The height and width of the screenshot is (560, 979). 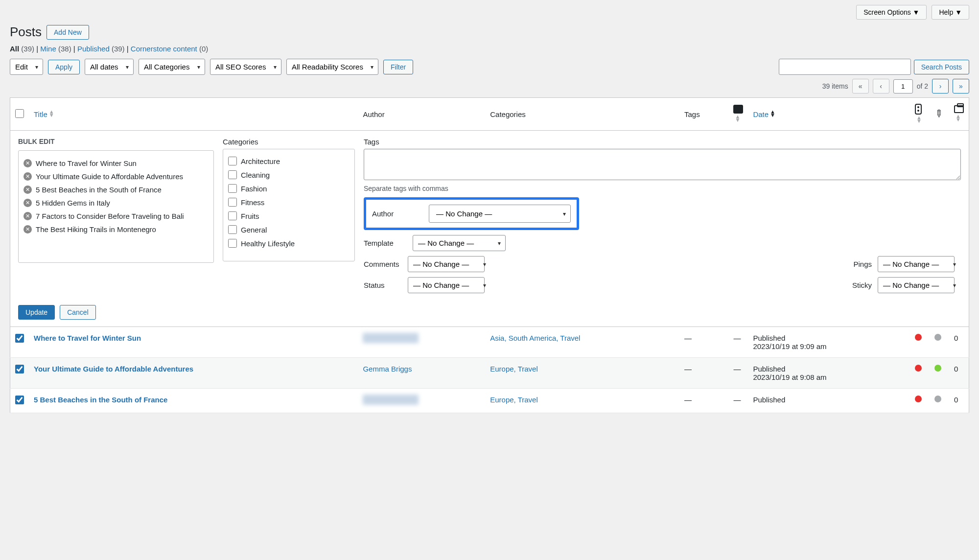 I want to click on template-select: — No Change —, so click(x=459, y=243).